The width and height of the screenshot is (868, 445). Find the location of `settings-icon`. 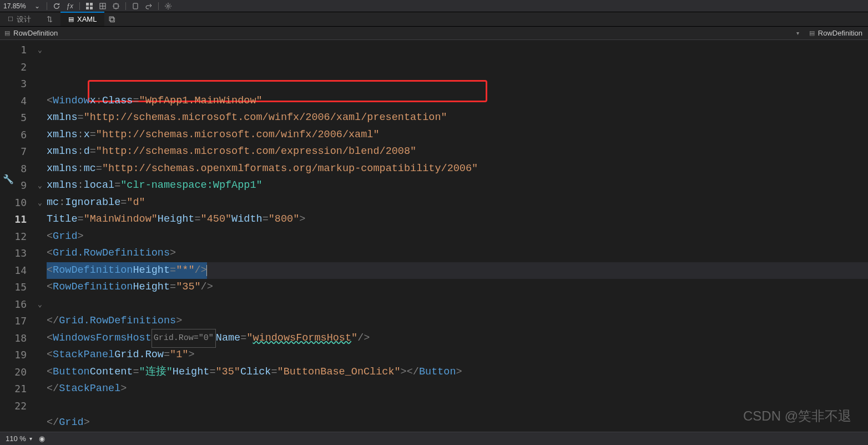

settings-icon is located at coordinates (168, 6).